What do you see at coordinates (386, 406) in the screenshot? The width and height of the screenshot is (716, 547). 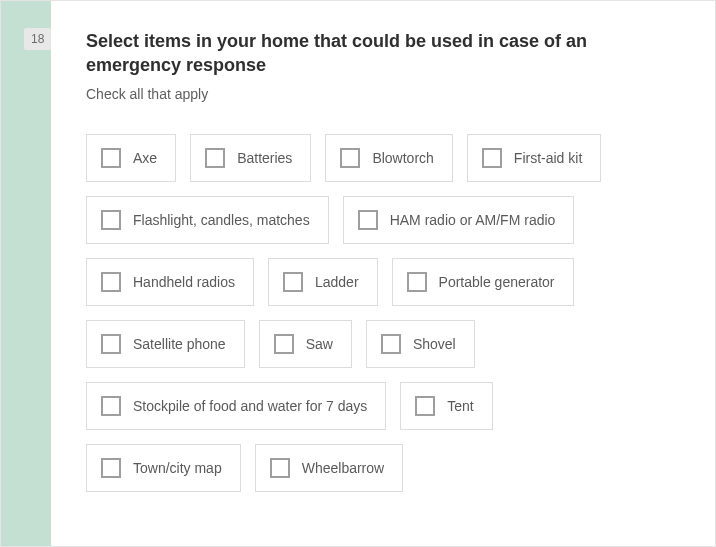 I see `option-row: Stockpile of food and water for 7 daysTe…` at bounding box center [386, 406].